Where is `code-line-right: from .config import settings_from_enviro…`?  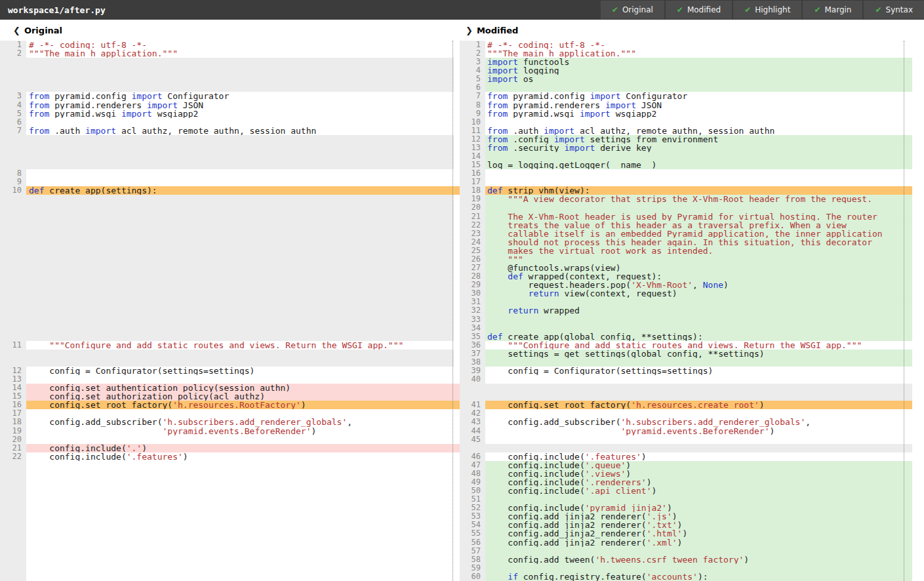 code-line-right: from .config import settings_from_enviro… is located at coordinates (699, 139).